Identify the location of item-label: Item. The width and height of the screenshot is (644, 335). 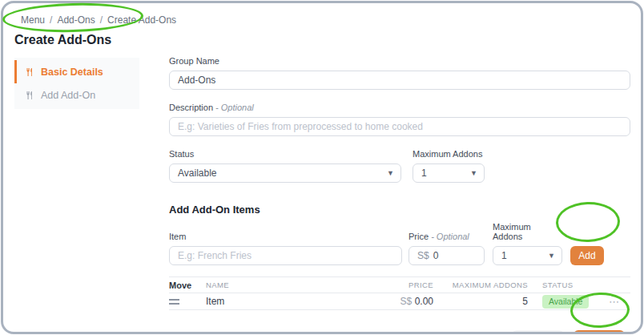
(285, 236).